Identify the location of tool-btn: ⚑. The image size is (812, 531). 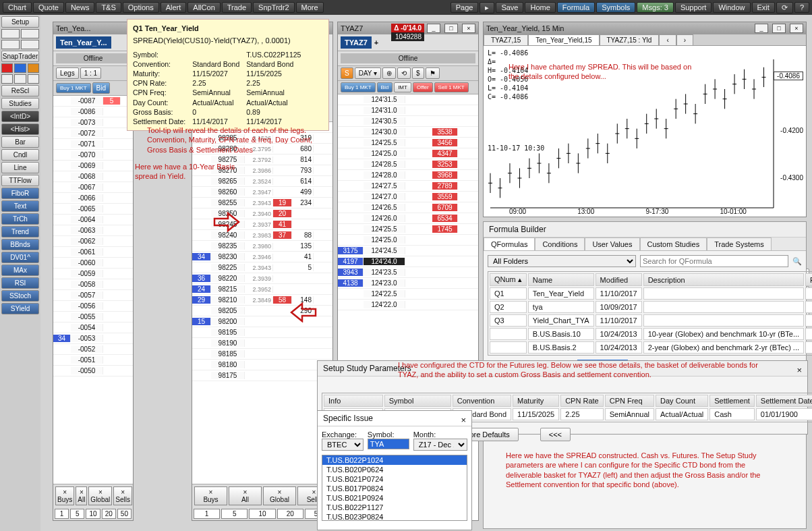
(433, 73).